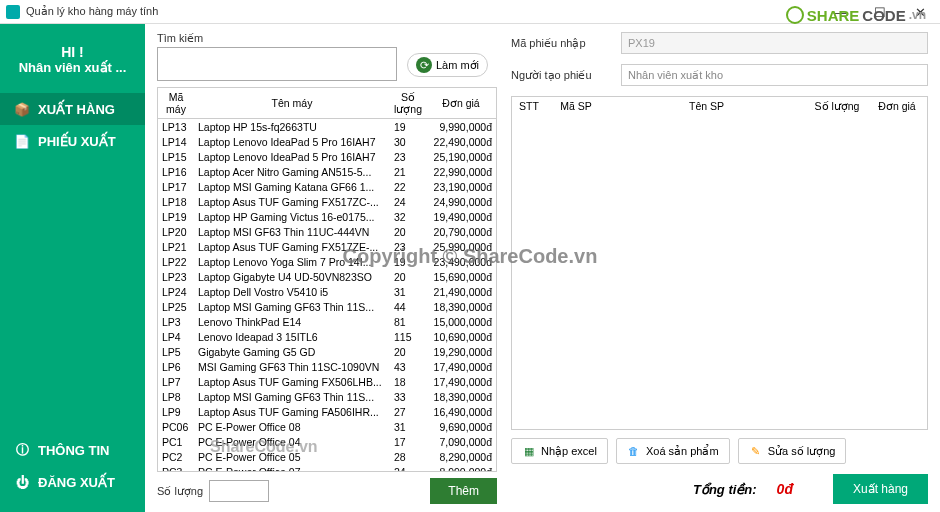 The image size is (940, 512). Describe the element at coordinates (327, 172) in the screenshot. I see `table-row: LP16Laptop Acer Nitro Gaming AN515-5...2…` at that location.